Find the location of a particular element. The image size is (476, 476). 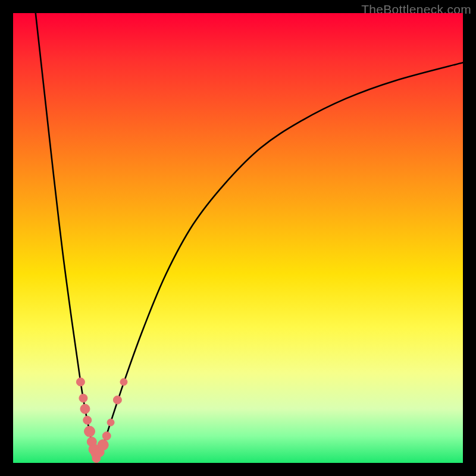

curve-left-branch is located at coordinates (66, 236).